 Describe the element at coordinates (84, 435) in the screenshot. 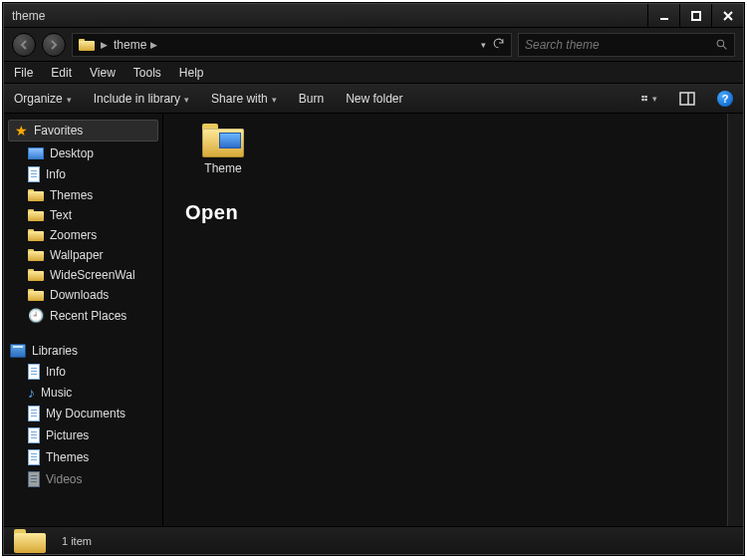

I see `sidebar-item-lib-pictures: Pictures` at that location.